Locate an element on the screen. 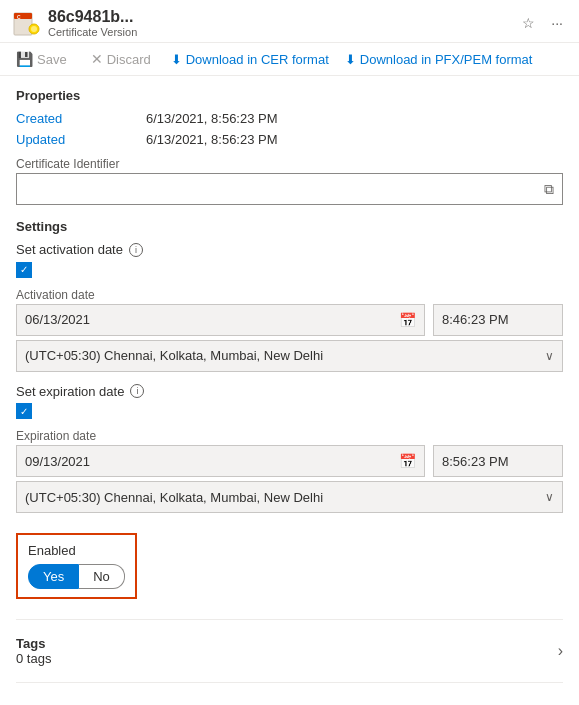  discard-icon: ✕ is located at coordinates (97, 59).